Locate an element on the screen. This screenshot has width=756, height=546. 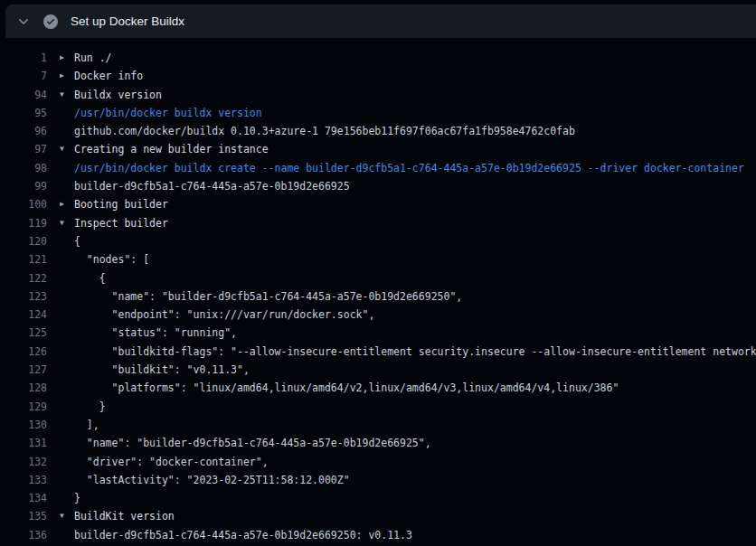
log-line: 136 builder-d9cfb5a1-c764-445a-a57e-0b19… is located at coordinates (378, 535).